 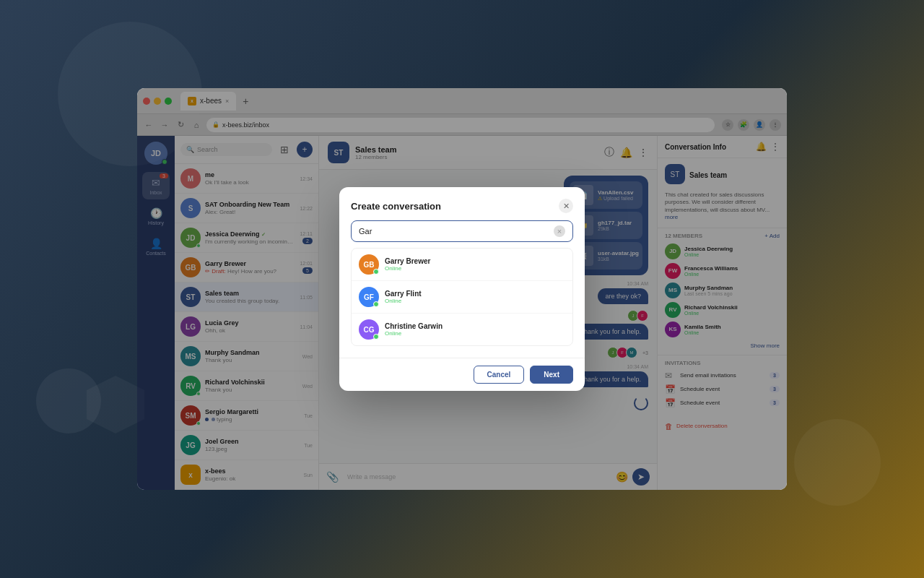 I want to click on modal-header: Create conversation ✕, so click(x=462, y=204).